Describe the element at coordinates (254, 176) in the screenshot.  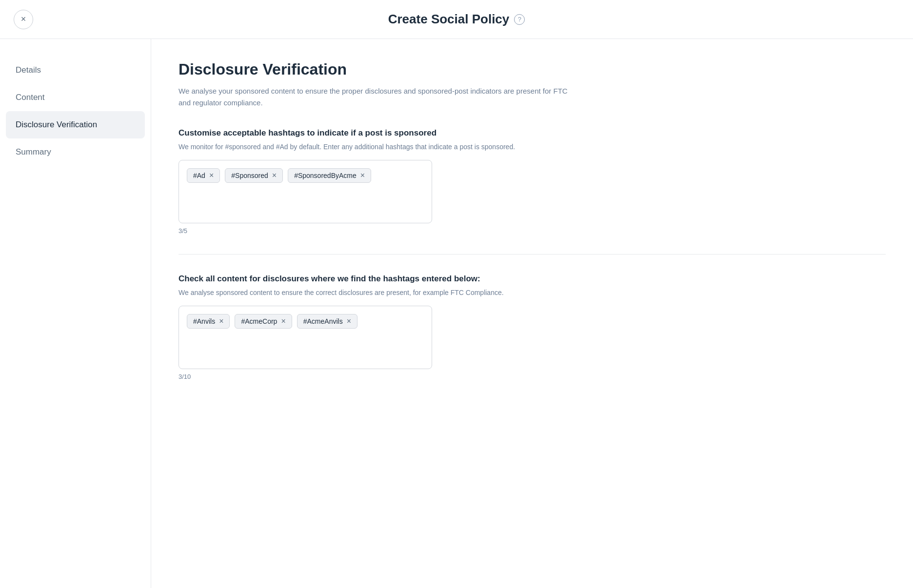
I see `tag-sponsored: #Sponsored ×` at that location.